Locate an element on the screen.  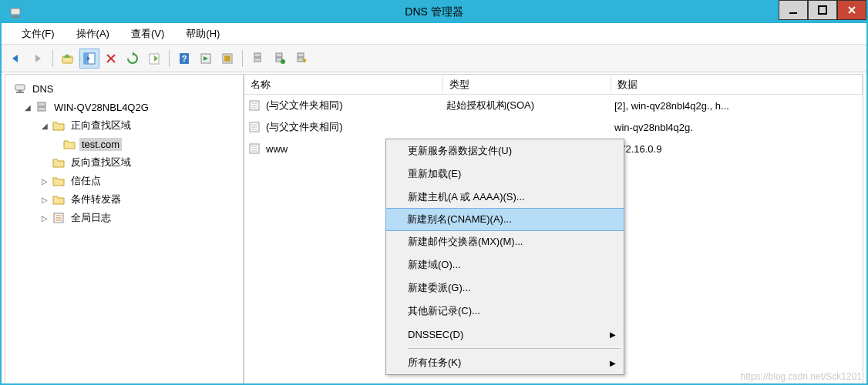
titlebar: DNS 管理器 is located at coordinates (434, 12).